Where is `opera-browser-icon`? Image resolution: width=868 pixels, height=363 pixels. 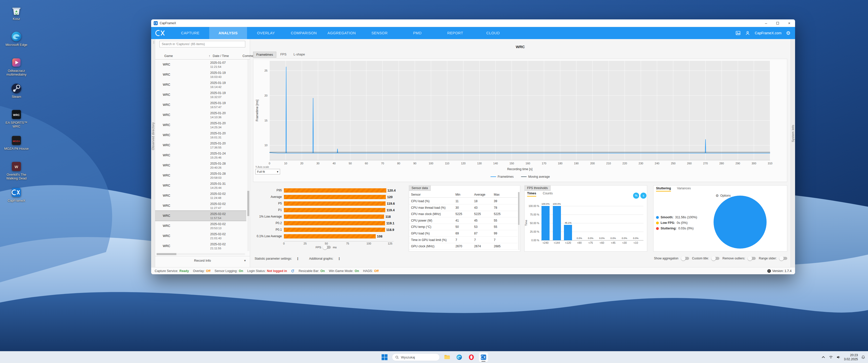 opera-browser-icon is located at coordinates (471, 357).